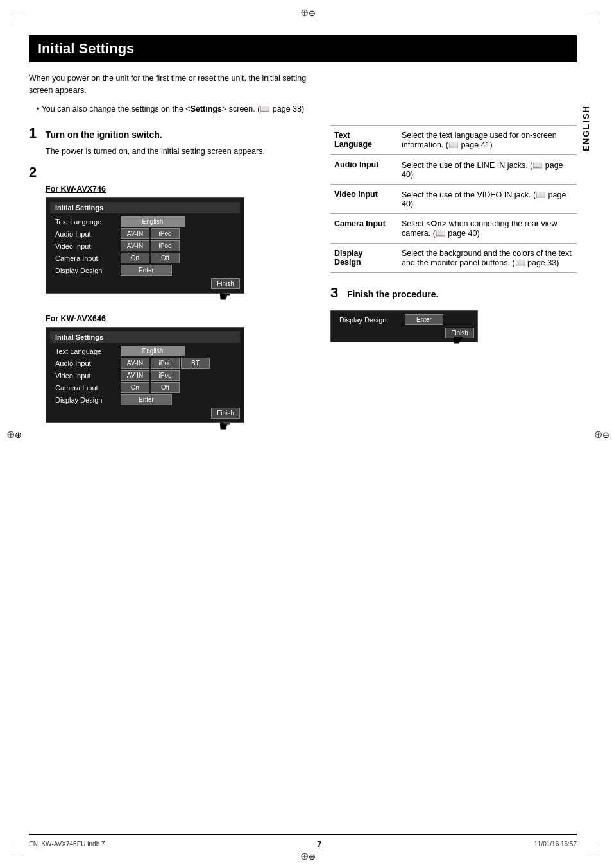  Describe the element at coordinates (594, 18) in the screenshot. I see `corner-mark-tr` at that location.